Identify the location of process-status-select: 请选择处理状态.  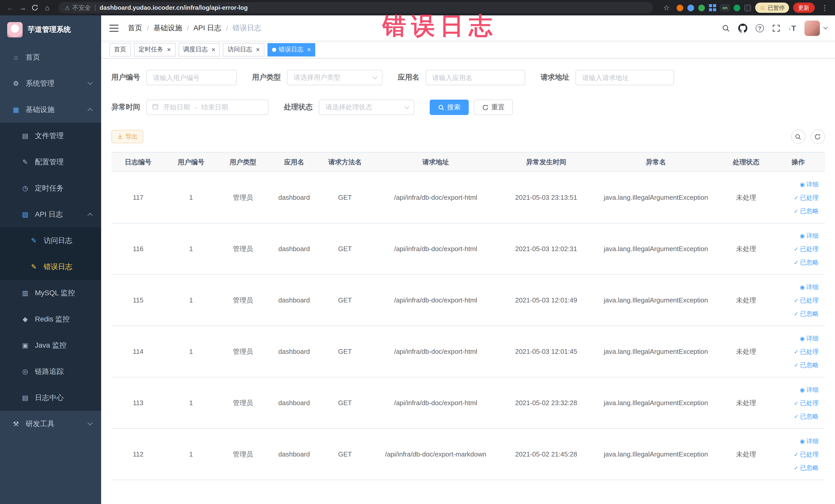
(367, 107).